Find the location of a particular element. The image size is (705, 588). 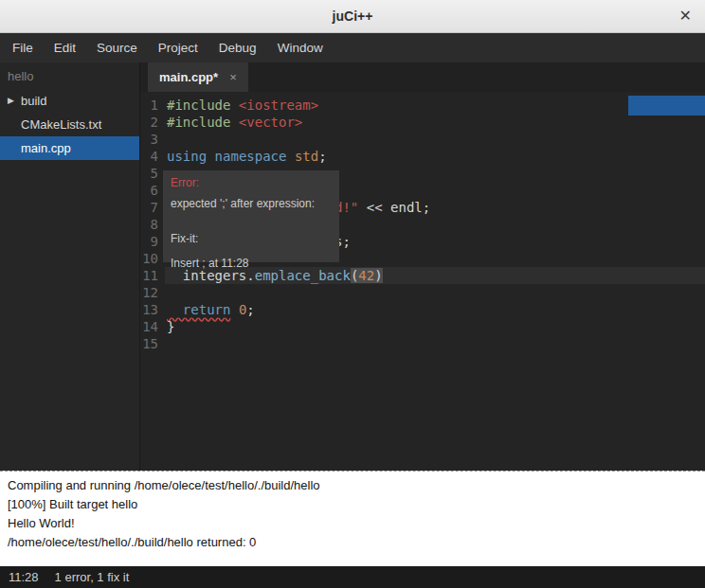

line-number: 6 is located at coordinates (150, 190).